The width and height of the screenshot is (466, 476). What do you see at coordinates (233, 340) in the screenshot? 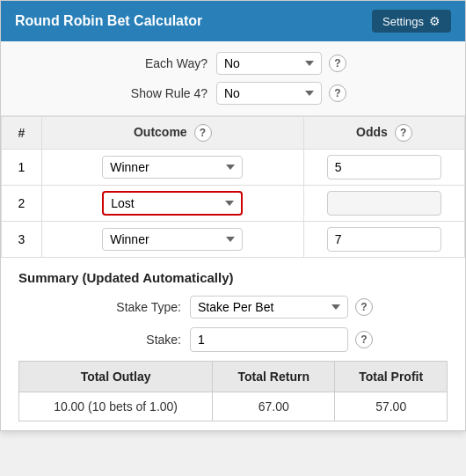
I see `stake-row: Stake: ?` at bounding box center [233, 340].